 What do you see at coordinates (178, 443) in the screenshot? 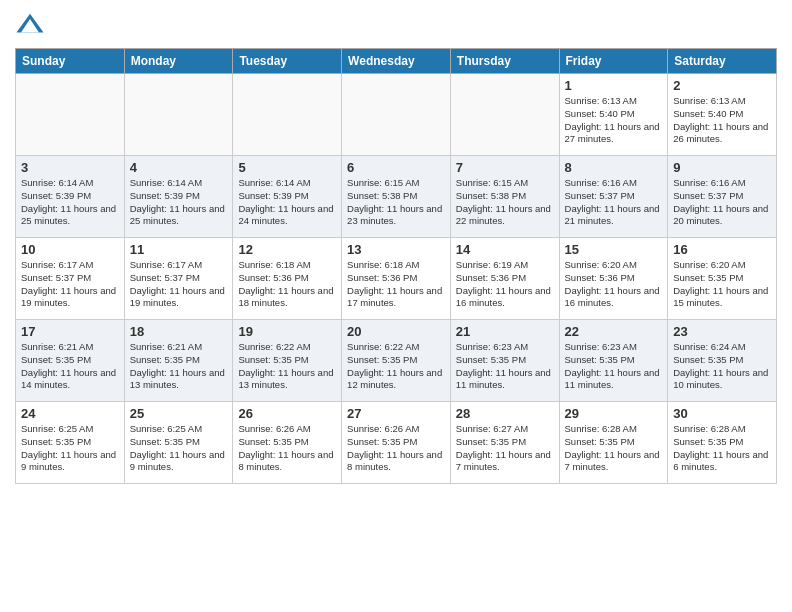
I see `calendar-cell: 25Sunrise: 6:25 AM Sunset: 5:35 PM Dayli…` at bounding box center [178, 443].